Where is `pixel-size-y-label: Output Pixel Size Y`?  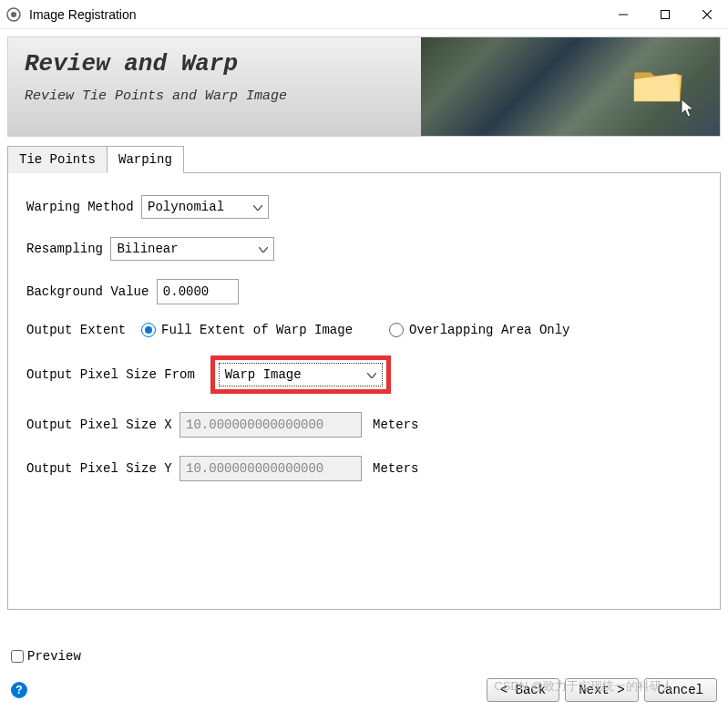 pixel-size-y-label: Output Pixel Size Y is located at coordinates (103, 469).